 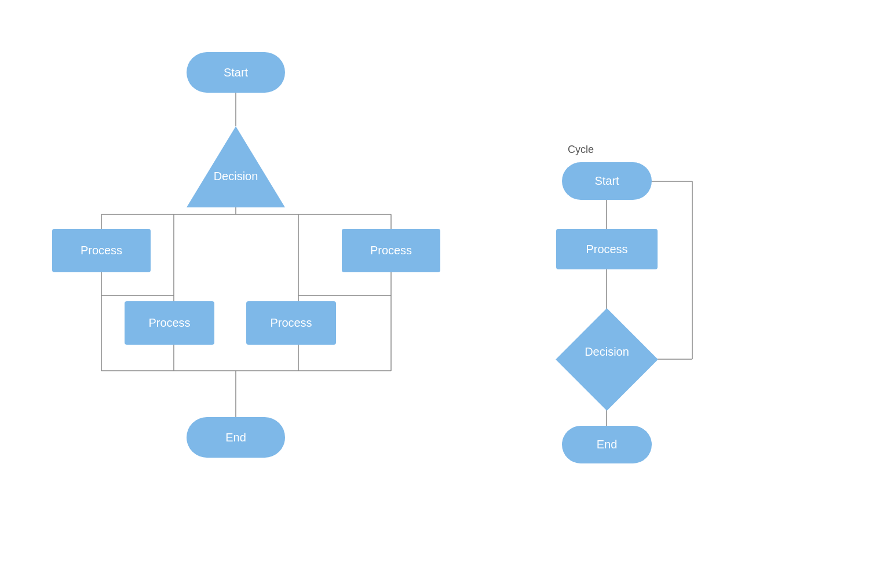 What do you see at coordinates (236, 72) in the screenshot?
I see `diagram1-start: Start` at bounding box center [236, 72].